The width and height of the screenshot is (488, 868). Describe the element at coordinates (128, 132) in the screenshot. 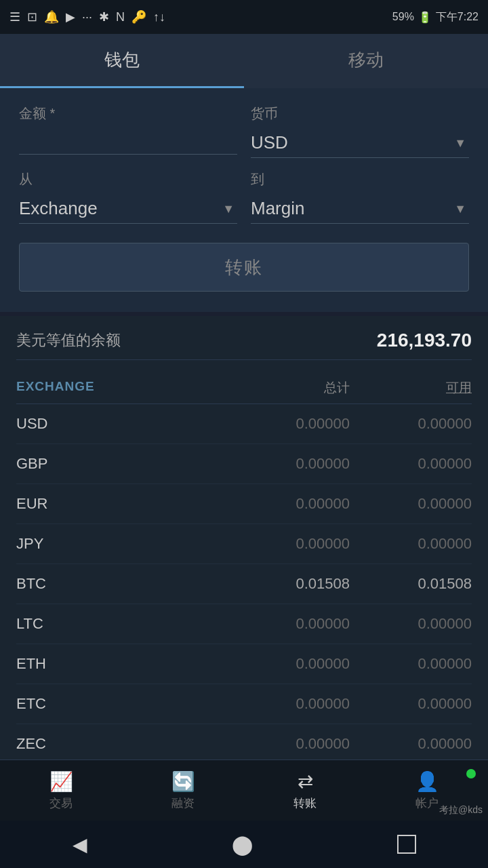

I see `amount-field: 金额 *` at that location.